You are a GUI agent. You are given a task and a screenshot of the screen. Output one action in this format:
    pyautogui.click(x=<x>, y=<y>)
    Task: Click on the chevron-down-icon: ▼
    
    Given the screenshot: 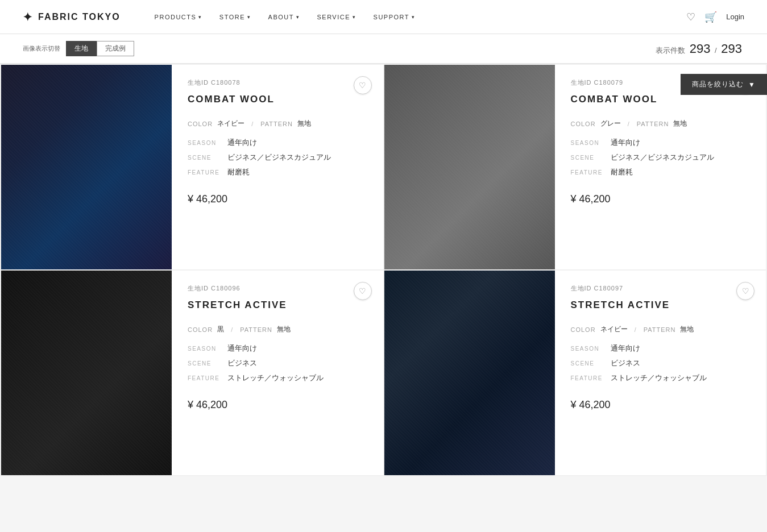 What is the action you would take?
    pyautogui.click(x=752, y=85)
    